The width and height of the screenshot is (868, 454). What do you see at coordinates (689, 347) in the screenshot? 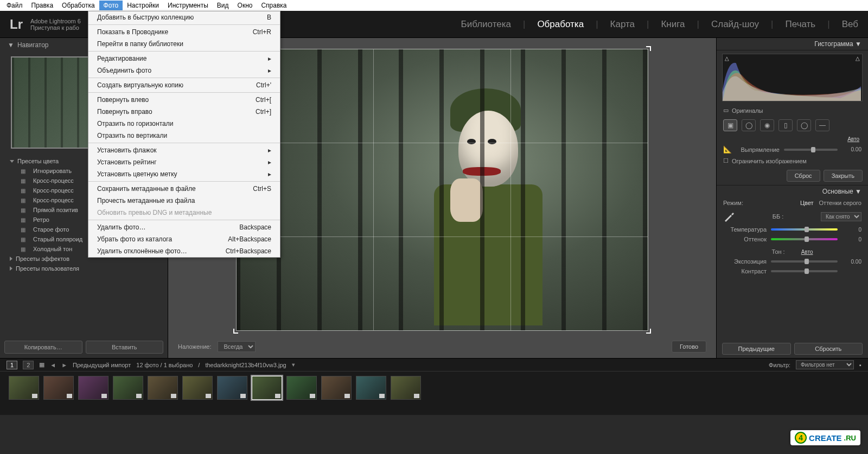
I see `done-button: Готово` at bounding box center [689, 347].